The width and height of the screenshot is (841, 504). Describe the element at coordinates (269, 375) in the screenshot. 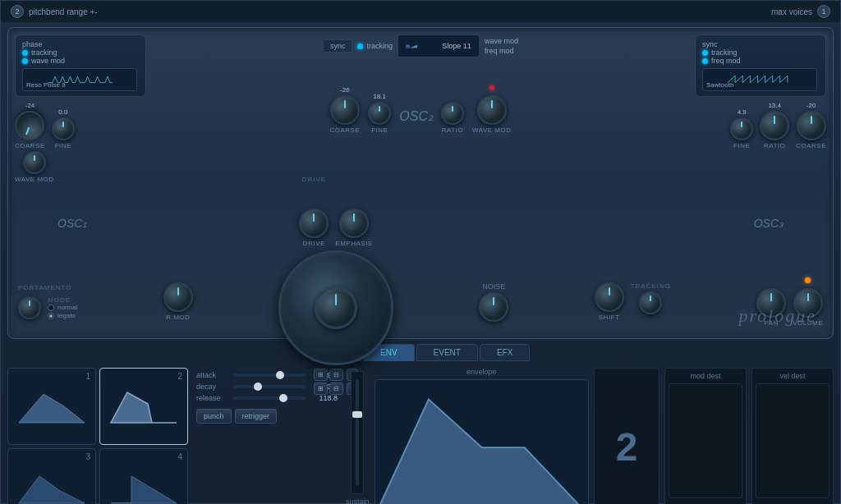

I see `attack-slider` at that location.